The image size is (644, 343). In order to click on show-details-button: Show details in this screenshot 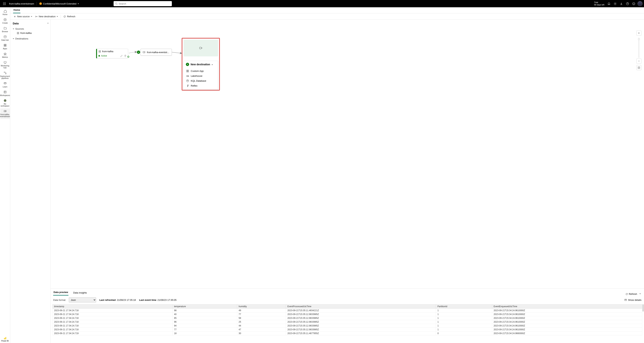, I will do `click(633, 300)`.